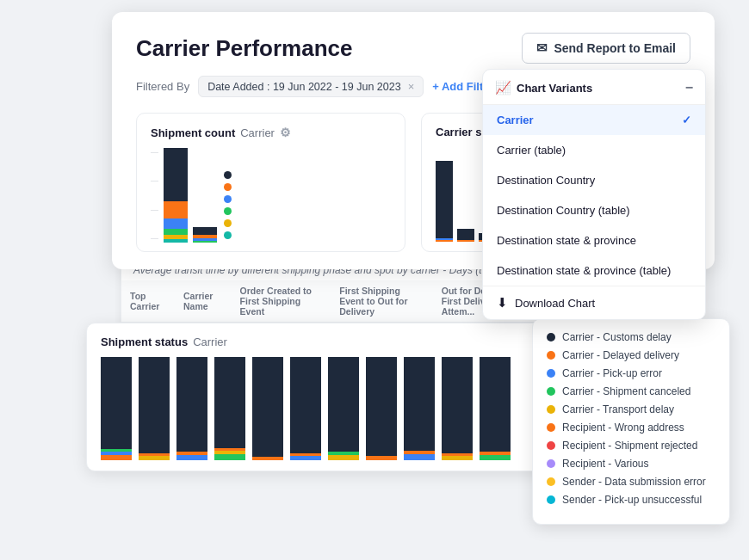 Image resolution: width=749 pixels, height=560 pixels. I want to click on legend-label-1: Carrier - Delayed delivery, so click(621, 355).